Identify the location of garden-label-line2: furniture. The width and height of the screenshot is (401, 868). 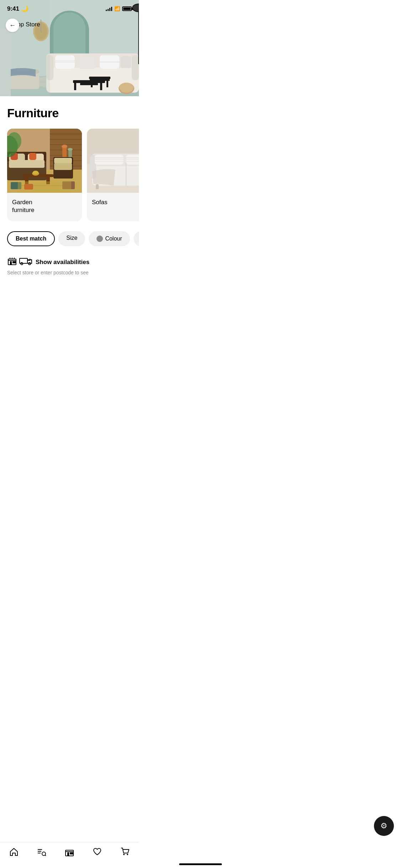
(23, 210).